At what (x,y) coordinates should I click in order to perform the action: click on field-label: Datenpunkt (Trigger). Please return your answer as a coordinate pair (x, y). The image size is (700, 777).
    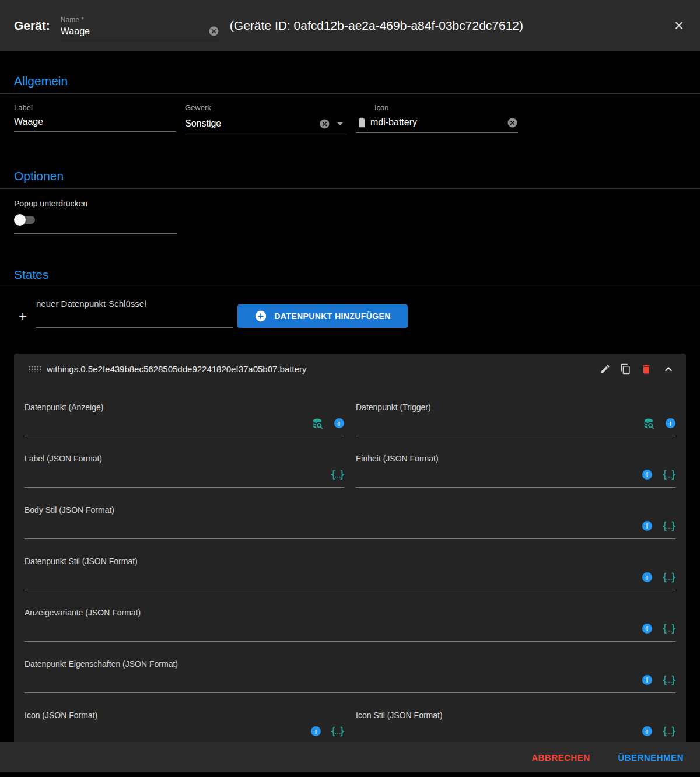
    Looking at the image, I should click on (516, 407).